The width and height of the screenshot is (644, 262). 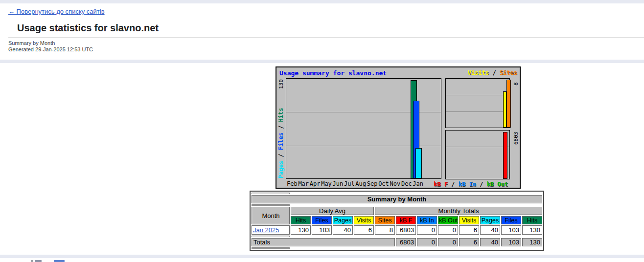 I want to click on left-axis-max-label: 130, so click(x=281, y=84).